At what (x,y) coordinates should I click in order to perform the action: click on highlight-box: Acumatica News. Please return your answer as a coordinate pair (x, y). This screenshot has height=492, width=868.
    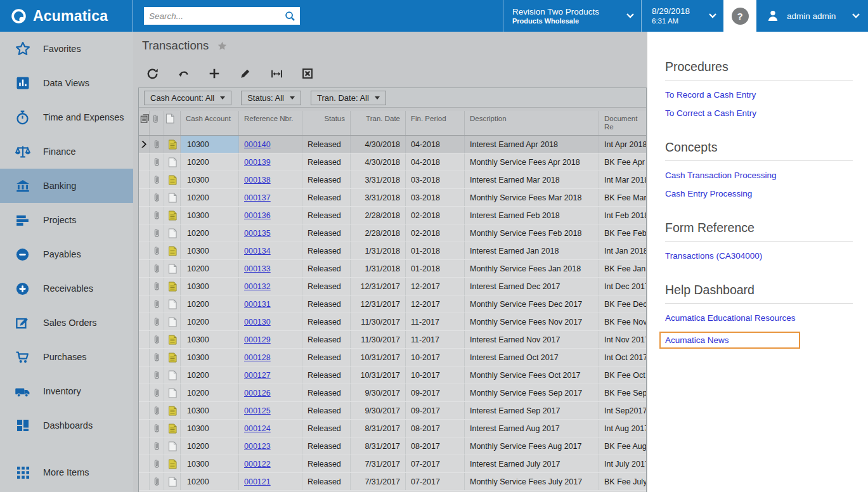
    Looking at the image, I should click on (730, 340).